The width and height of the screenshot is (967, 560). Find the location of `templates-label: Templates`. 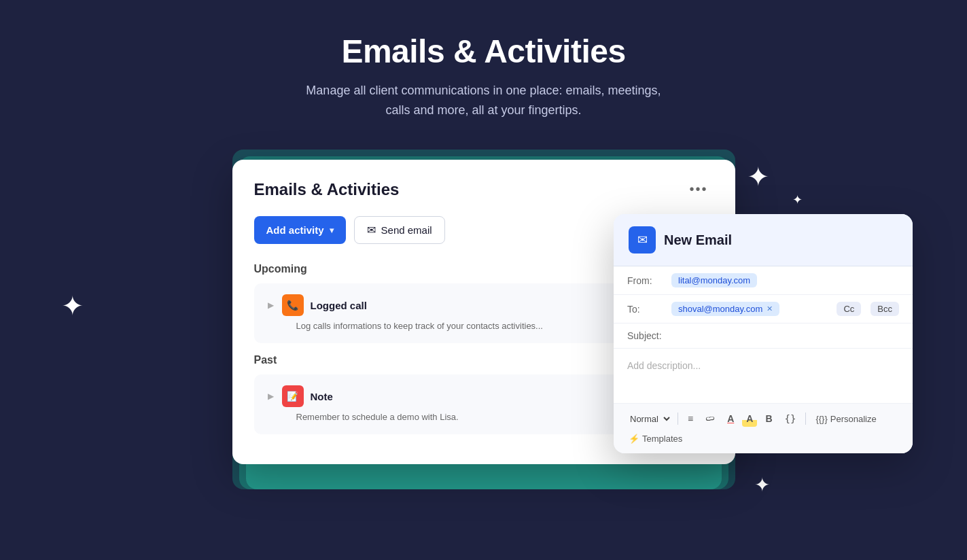

templates-label: Templates is located at coordinates (662, 439).